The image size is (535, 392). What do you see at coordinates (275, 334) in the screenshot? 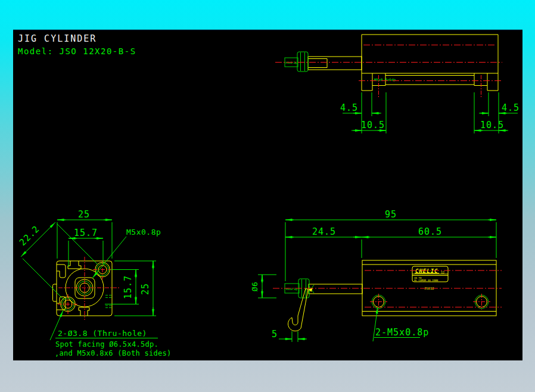
I see `dim-text: 5` at bounding box center [275, 334].